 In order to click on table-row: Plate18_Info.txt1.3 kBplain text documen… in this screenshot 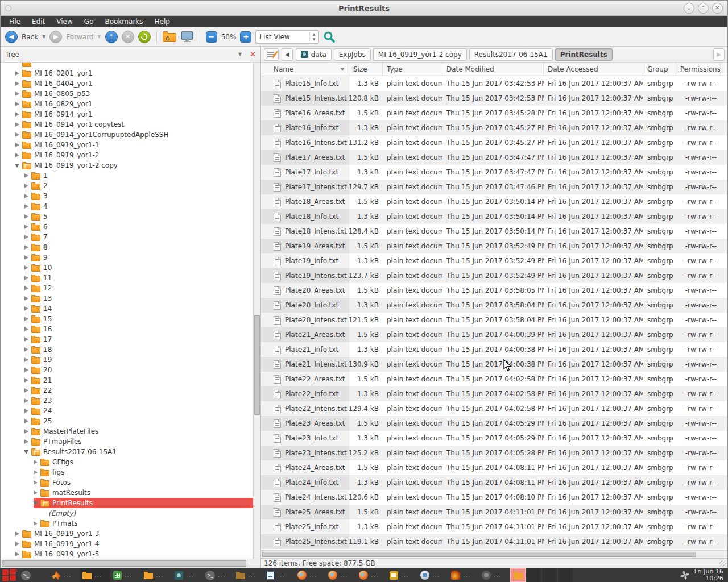, I will do `click(494, 217)`.